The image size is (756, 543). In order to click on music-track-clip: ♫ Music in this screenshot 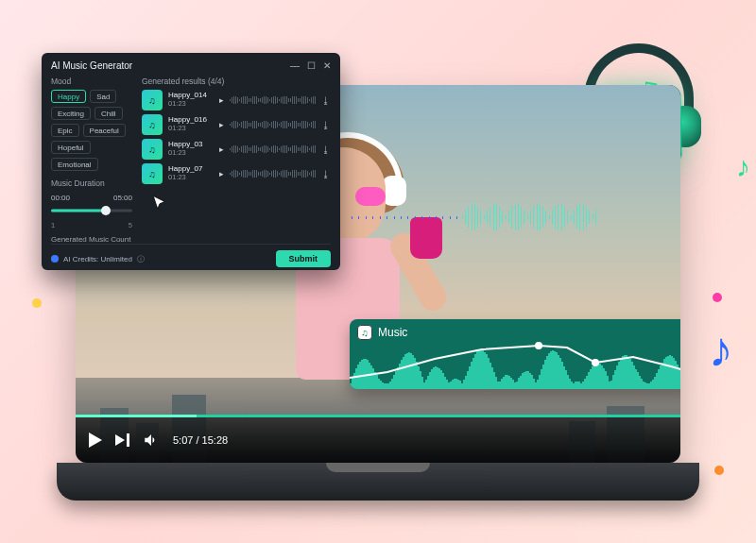, I will do `click(515, 354)`.